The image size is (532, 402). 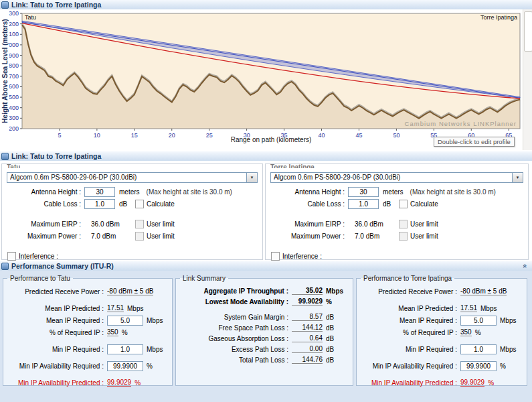 I want to click on max-eirp-value: 36.0 dBm, so click(x=369, y=224).